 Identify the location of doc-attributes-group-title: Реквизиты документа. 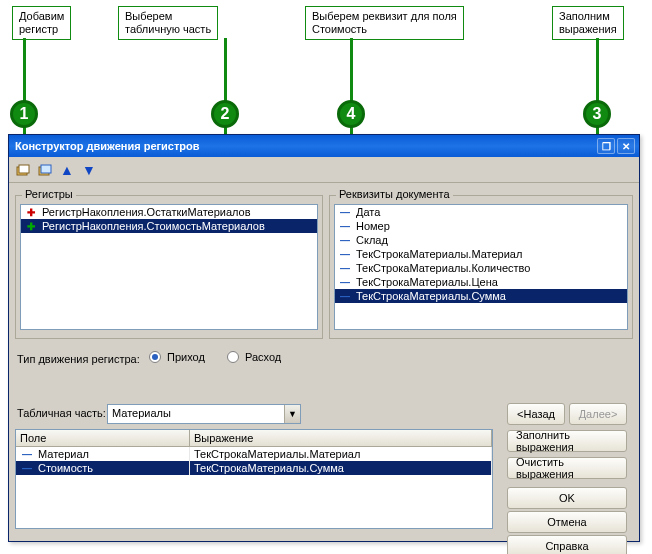
(394, 194).